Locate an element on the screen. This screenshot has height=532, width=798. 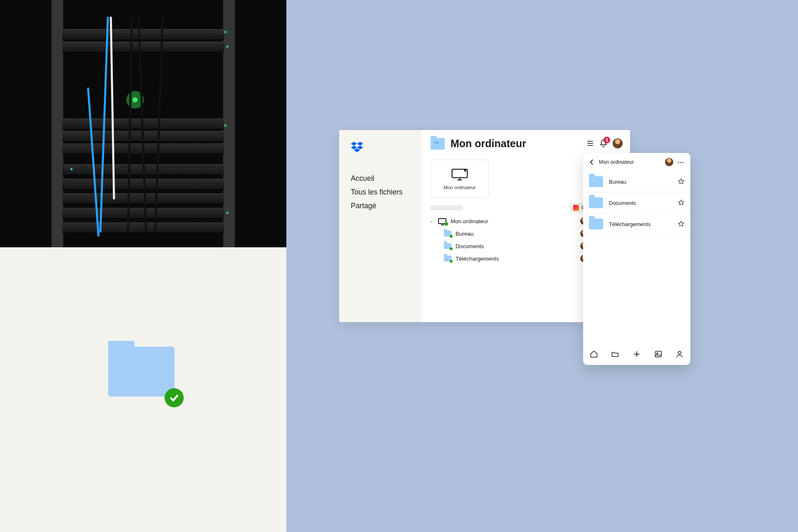
sidebar-item-home: Accueil is located at coordinates (380, 179).